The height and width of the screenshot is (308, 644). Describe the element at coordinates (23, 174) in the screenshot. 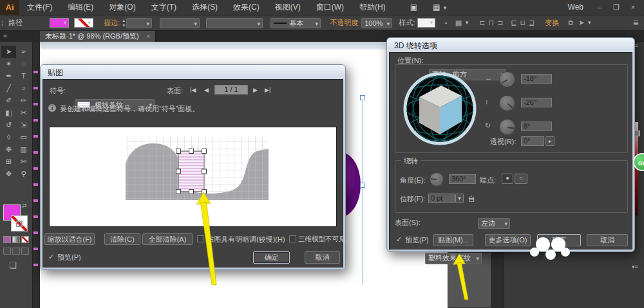

I see `tool-zoom: ⚲` at that location.